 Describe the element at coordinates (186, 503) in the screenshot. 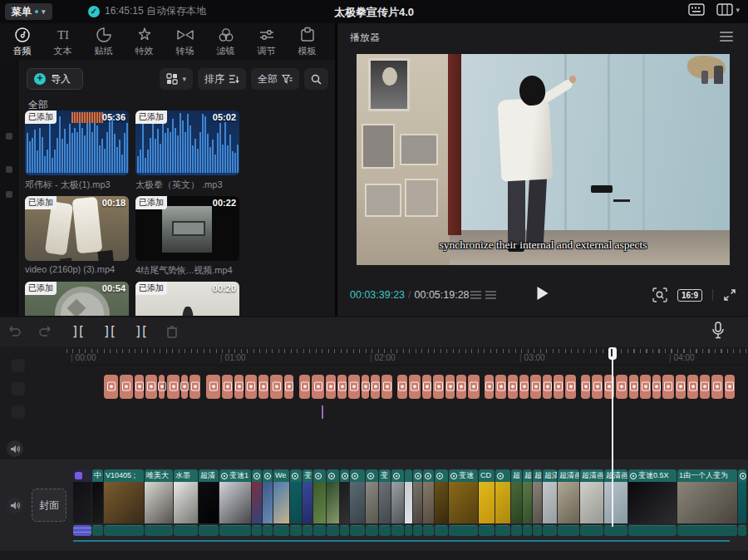

I see `video-clip: 水墨` at that location.